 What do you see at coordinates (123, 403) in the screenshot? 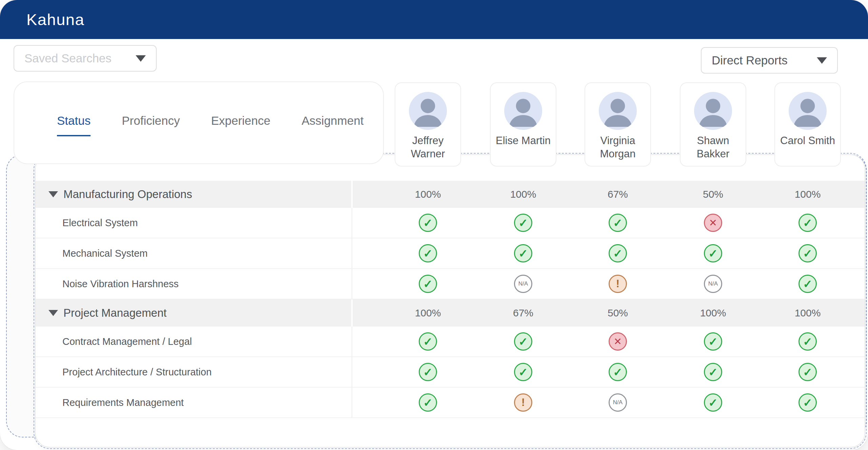
I see `skill-name: Requirements Management` at bounding box center [123, 403].